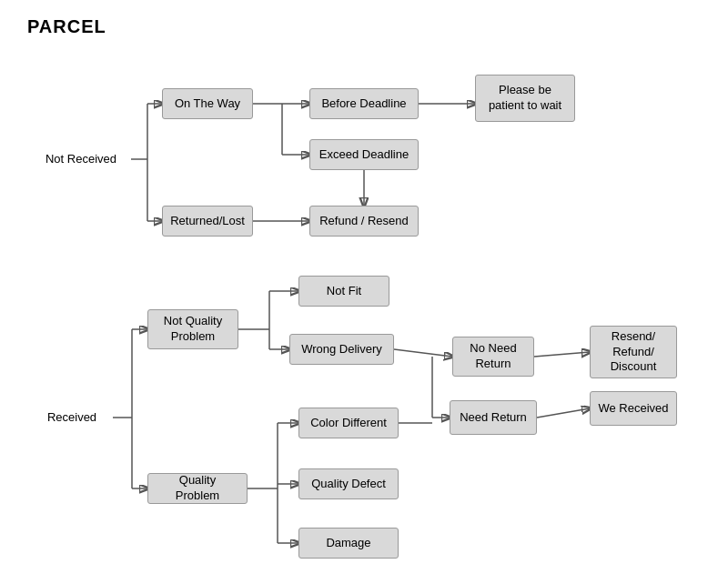  What do you see at coordinates (207, 221) in the screenshot?
I see `returned-lost-node: Returned/Lost` at bounding box center [207, 221].